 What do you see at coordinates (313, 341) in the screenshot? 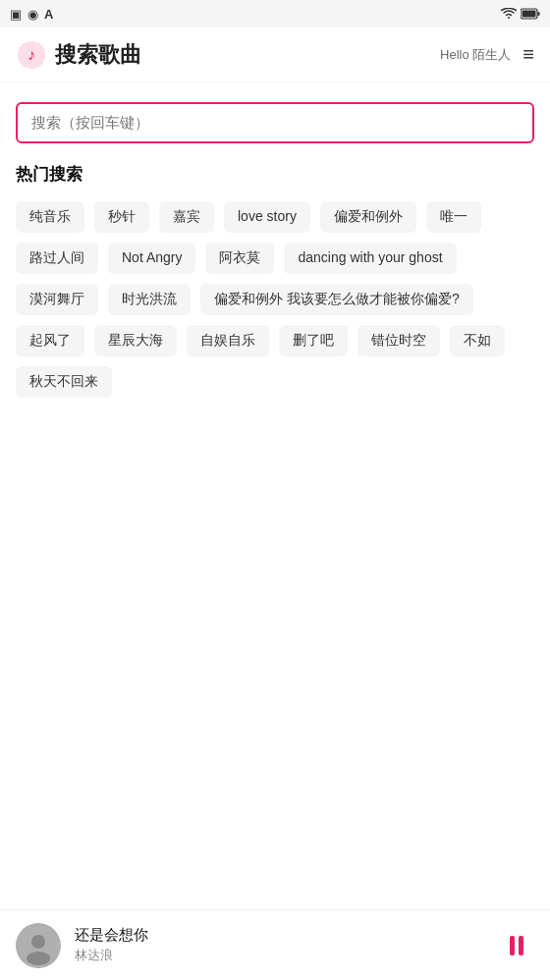
I see `hot-search-tag: 删了吧` at bounding box center [313, 341].